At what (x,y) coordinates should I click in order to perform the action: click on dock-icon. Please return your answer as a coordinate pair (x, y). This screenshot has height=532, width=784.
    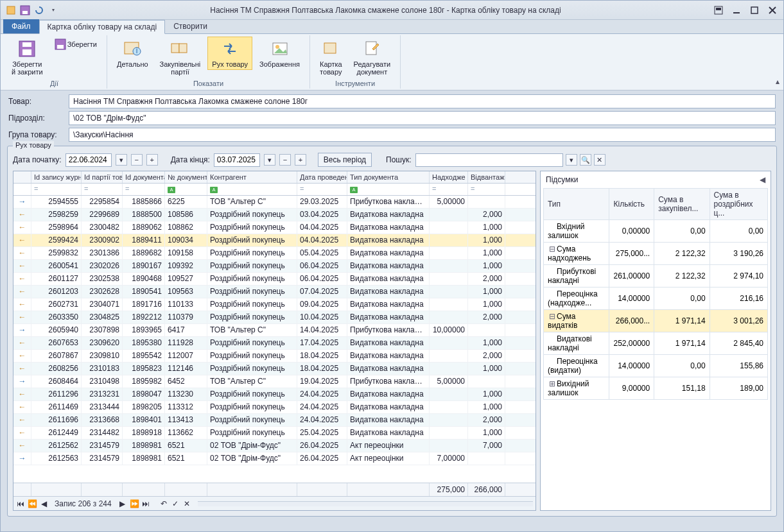
    Looking at the image, I should click on (719, 10).